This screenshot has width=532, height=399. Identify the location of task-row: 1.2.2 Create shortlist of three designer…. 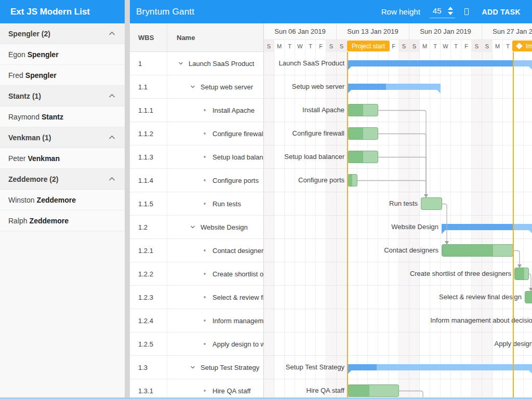
(196, 274).